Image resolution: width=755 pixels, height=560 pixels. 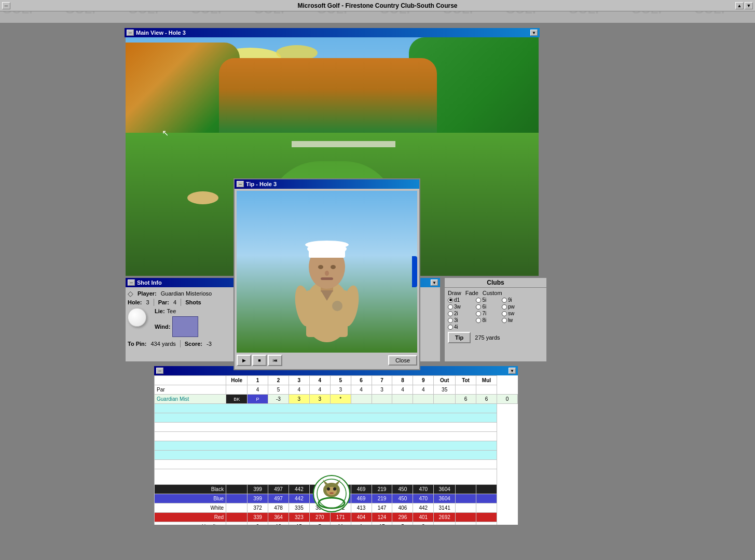 What do you see at coordinates (488, 313) in the screenshot?
I see `club-7i-option: 7i` at bounding box center [488, 313].